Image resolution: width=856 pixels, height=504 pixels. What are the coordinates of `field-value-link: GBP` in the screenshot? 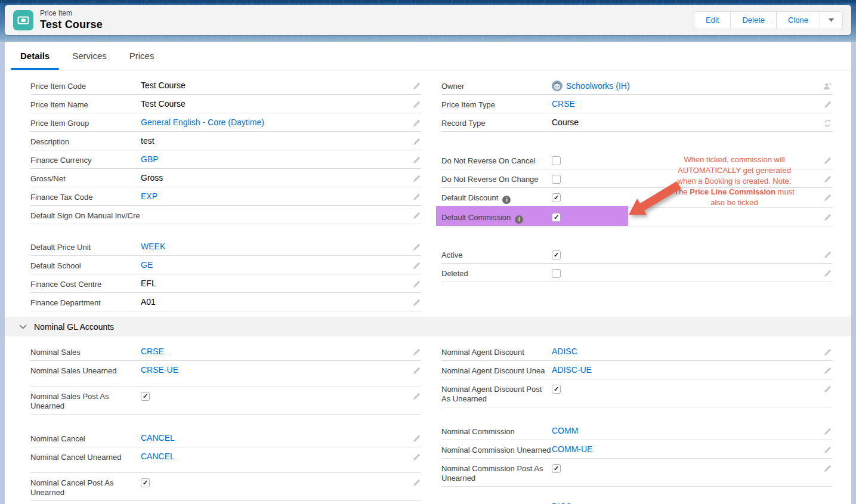 It's located at (274, 160).